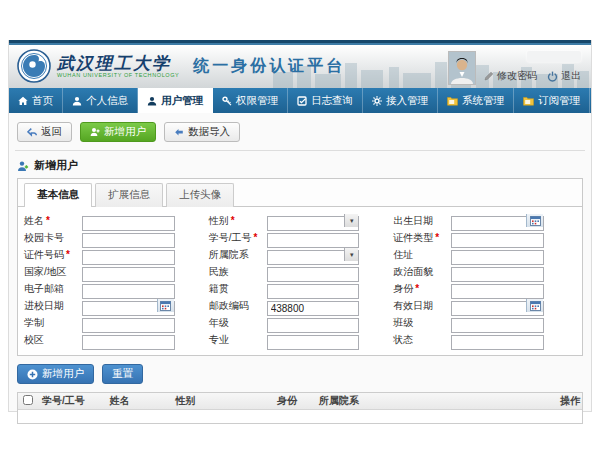 Image resolution: width=600 pixels, height=450 pixels. What do you see at coordinates (407, 101) in the screenshot?
I see `nav-label: 接入管理` at bounding box center [407, 101].